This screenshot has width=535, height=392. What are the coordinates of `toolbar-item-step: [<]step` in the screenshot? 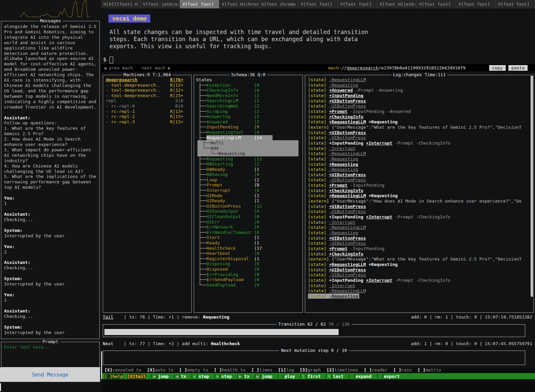 It's located at (200, 376).